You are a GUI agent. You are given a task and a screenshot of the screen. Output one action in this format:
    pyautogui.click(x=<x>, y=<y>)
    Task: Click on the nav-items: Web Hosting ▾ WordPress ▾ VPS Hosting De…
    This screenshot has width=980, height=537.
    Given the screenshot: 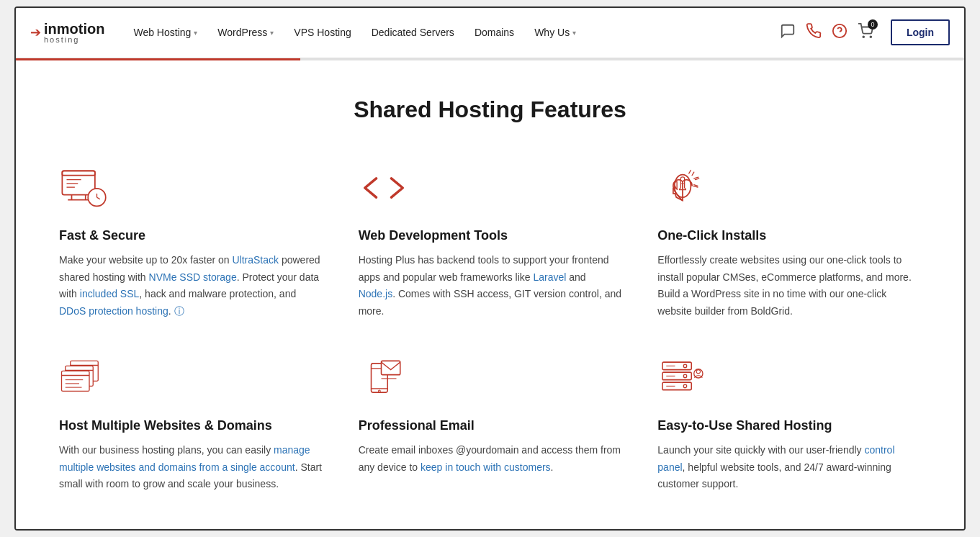 What is the action you would take?
    pyautogui.click(x=449, y=32)
    